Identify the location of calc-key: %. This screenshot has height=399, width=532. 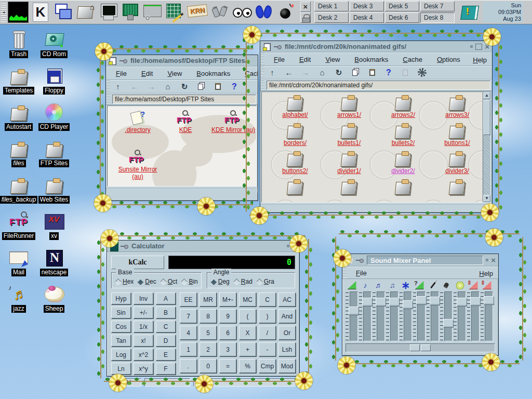
(247, 366).